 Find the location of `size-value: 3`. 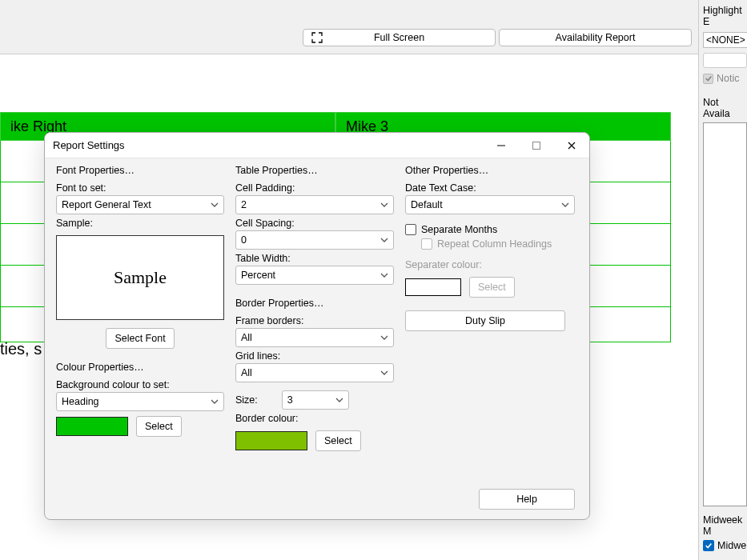

size-value: 3 is located at coordinates (290, 400).